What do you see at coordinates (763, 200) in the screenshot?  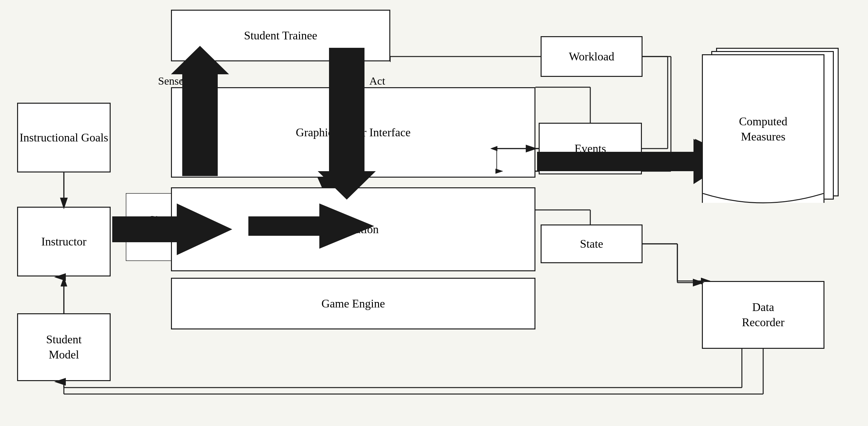 I see `computed-measures-curve` at bounding box center [763, 200].